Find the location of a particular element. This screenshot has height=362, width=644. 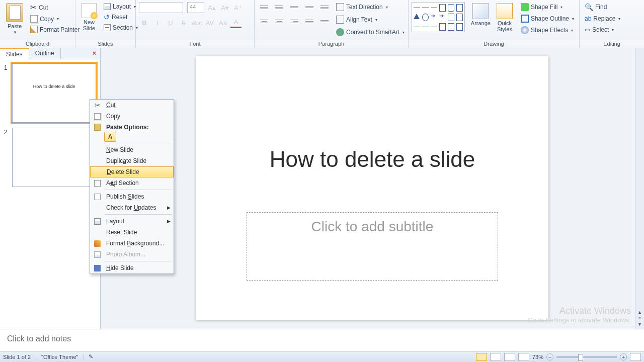

font-family-combo is located at coordinates (161, 8).